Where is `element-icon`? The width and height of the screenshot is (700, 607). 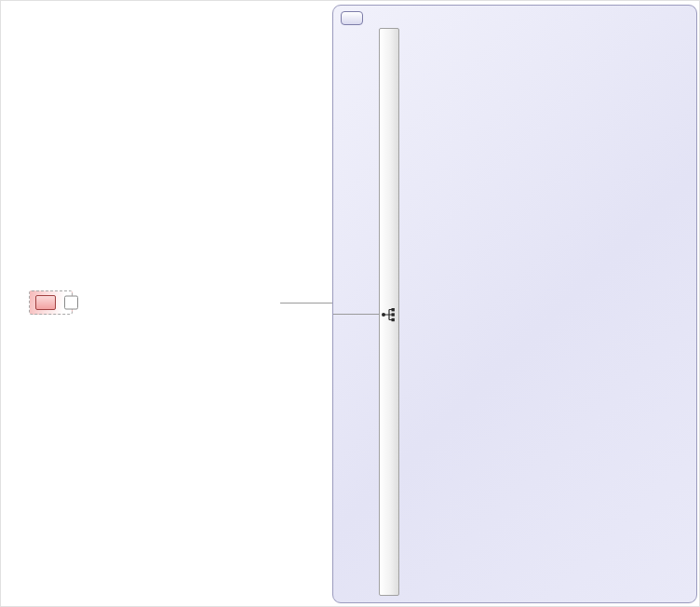 element-icon is located at coordinates (46, 303).